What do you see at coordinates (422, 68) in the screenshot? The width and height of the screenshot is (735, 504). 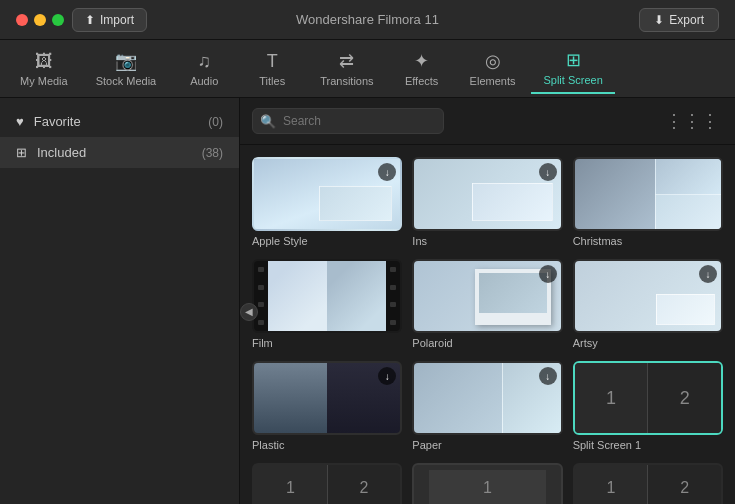 I see `nav-item-effects: ✦ Effects` at bounding box center [422, 68].